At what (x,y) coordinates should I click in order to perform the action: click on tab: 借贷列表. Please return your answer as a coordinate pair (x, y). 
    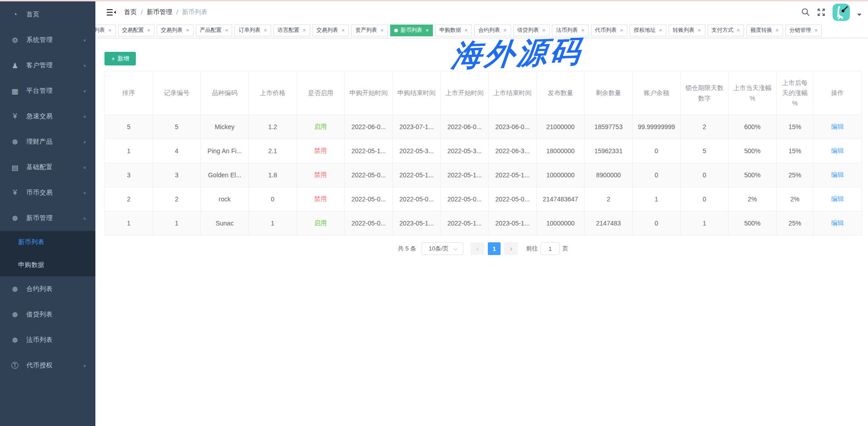
    Looking at the image, I should click on (531, 30).